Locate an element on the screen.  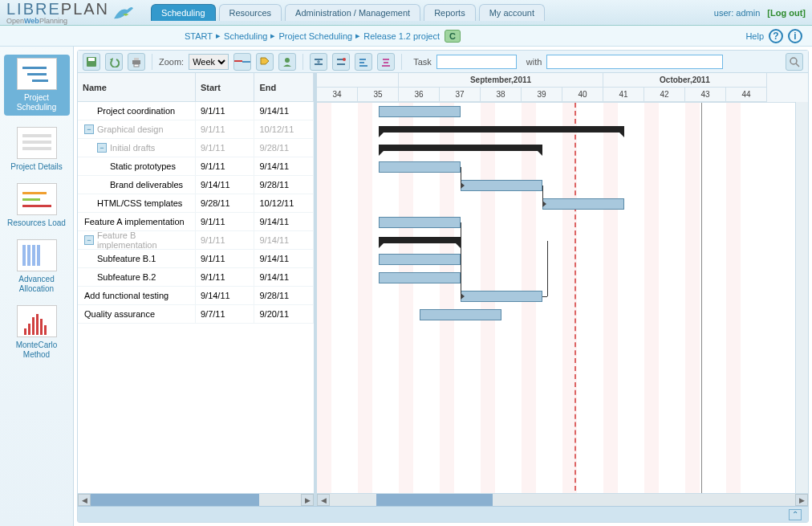
breadcrumb-project: Release 1.2 project is located at coordinates (401, 36).